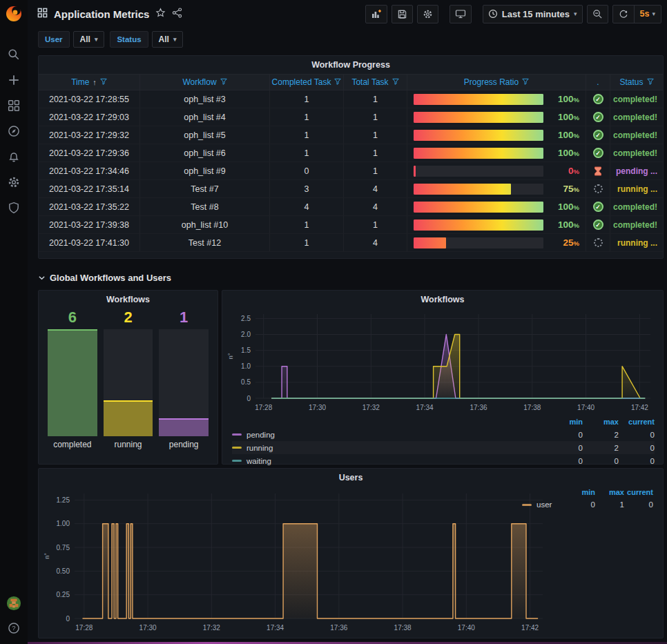 The height and width of the screenshot is (644, 667). What do you see at coordinates (428, 14) in the screenshot?
I see `dashboard-settings-button` at bounding box center [428, 14].